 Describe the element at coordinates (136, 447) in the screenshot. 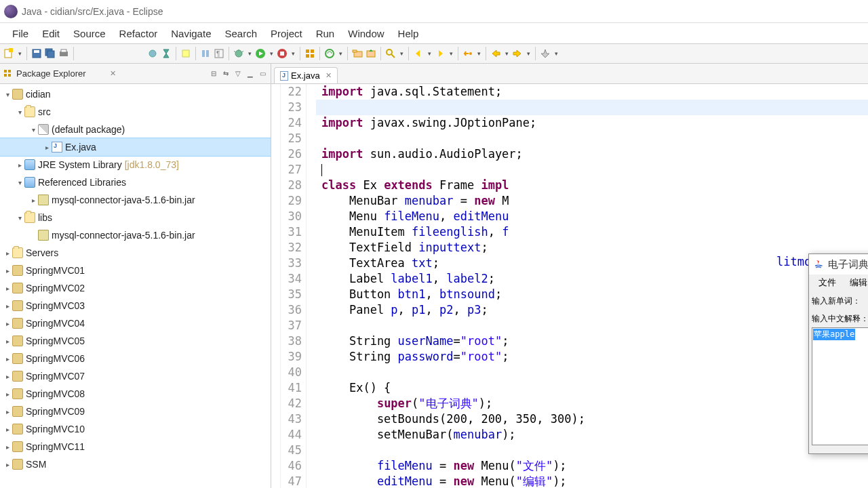

I see `tree-item: ▸SpringMVC11` at that location.